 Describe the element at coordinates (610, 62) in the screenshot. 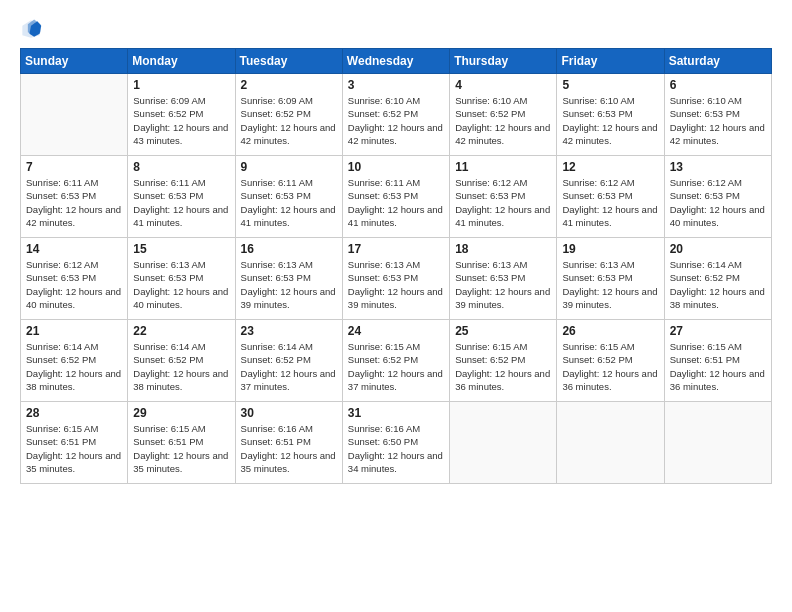

I see `weekday-header: Friday` at that location.